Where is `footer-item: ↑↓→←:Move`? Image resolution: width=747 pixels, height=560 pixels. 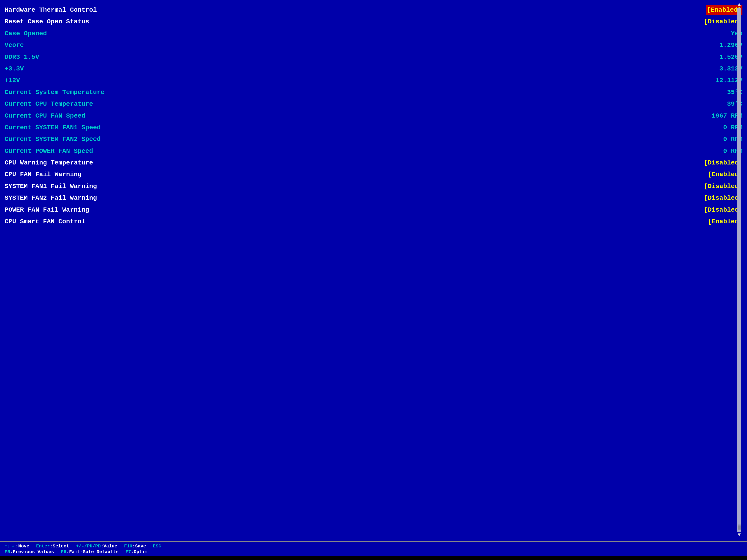 footer-item: ↑↓→←:Move is located at coordinates (17, 546).